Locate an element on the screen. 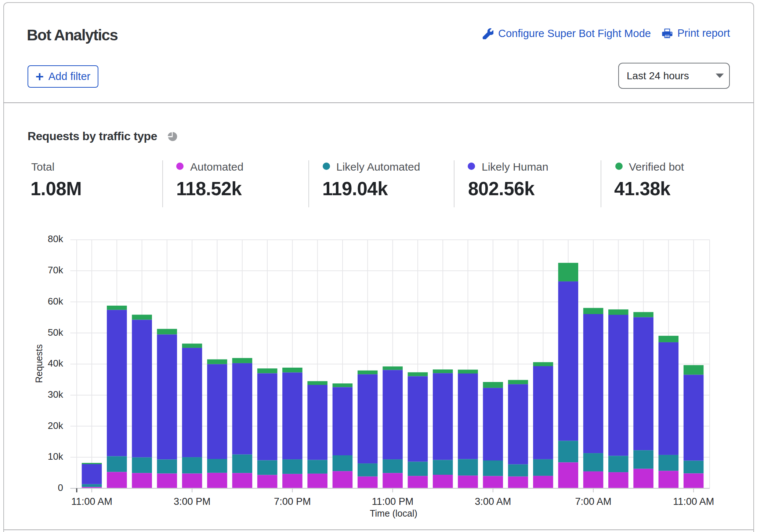 The width and height of the screenshot is (757, 532). svg-text: 10k is located at coordinates (56, 456).